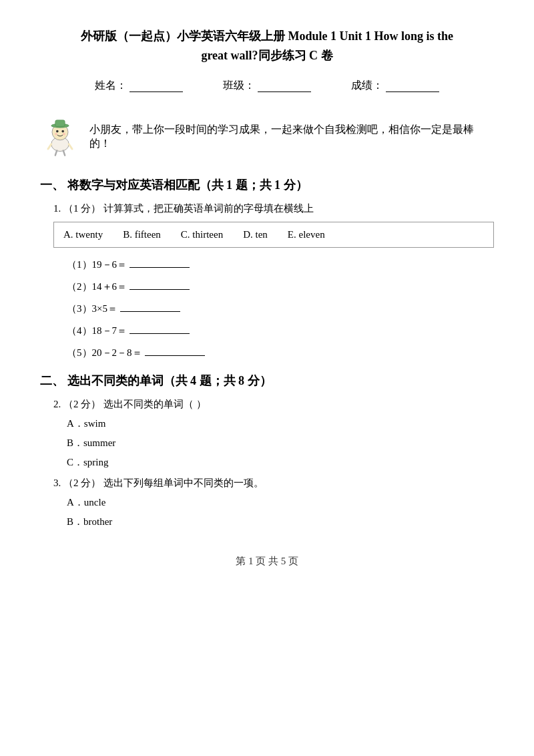  Describe the element at coordinates (267, 381) in the screenshot. I see `section2-header: 二、 选出不同类的单词（共 4 题；共 8 分）` at that location.